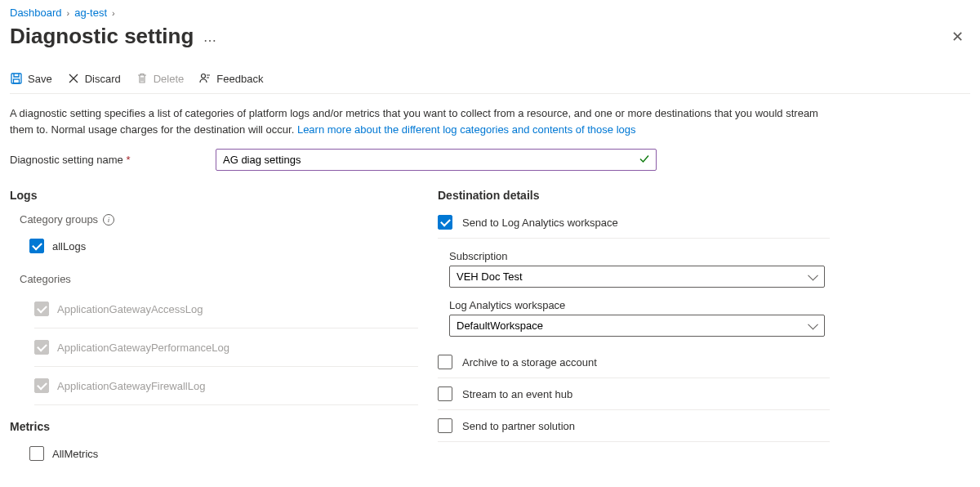  What do you see at coordinates (37, 246) in the screenshot?
I see `alllogs-checkbox` at bounding box center [37, 246].